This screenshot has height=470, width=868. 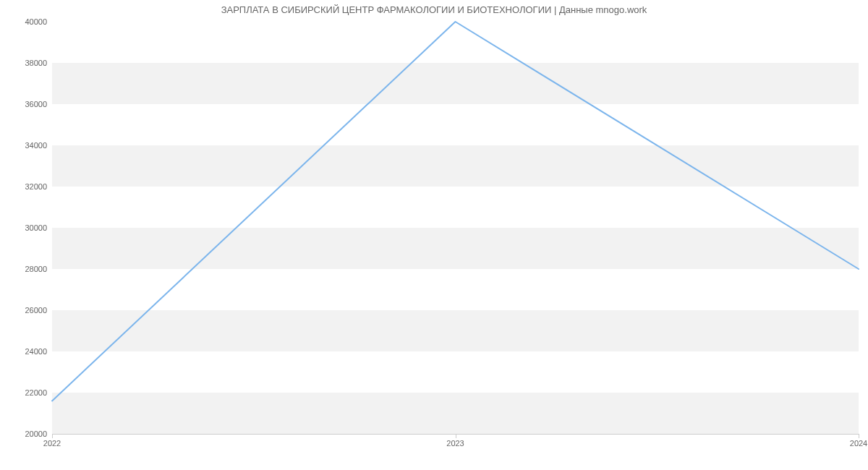 What do you see at coordinates (36, 63) in the screenshot?
I see `y-tick-label: 38000` at bounding box center [36, 63].